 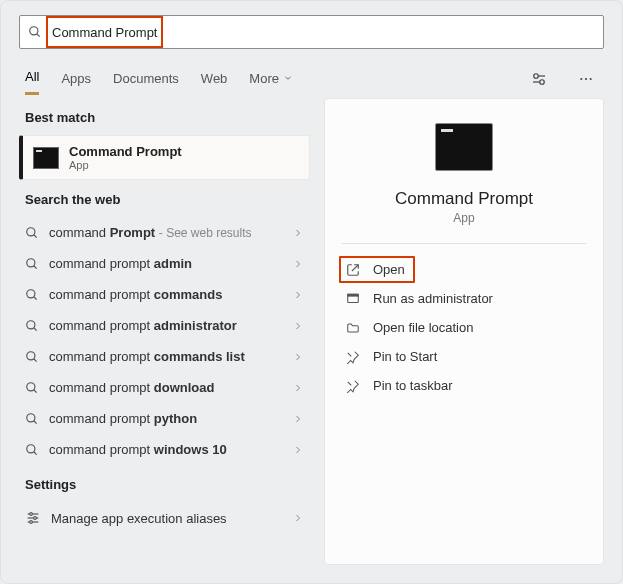 I want to click on tab-all: All, so click(x=32, y=79).